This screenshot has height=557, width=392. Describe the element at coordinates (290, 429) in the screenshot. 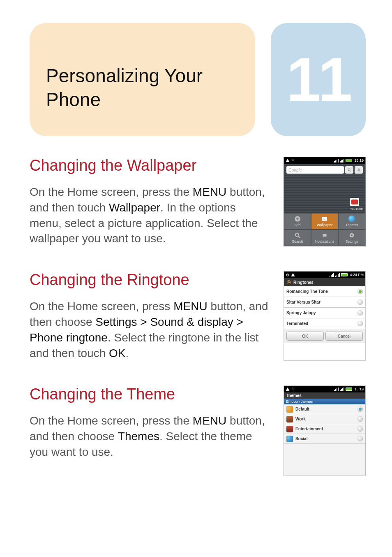

I see `theme-entertainment-icon` at that location.